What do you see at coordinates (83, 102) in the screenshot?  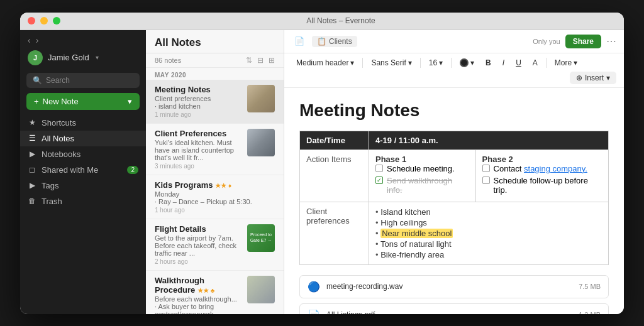 I see `new-note-button: + New Note ▾` at bounding box center [83, 102].